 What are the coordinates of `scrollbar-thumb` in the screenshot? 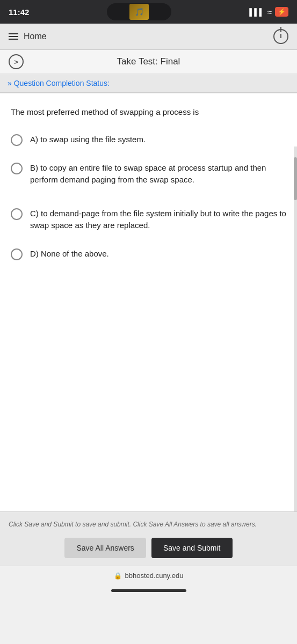 It's located at (295, 179).